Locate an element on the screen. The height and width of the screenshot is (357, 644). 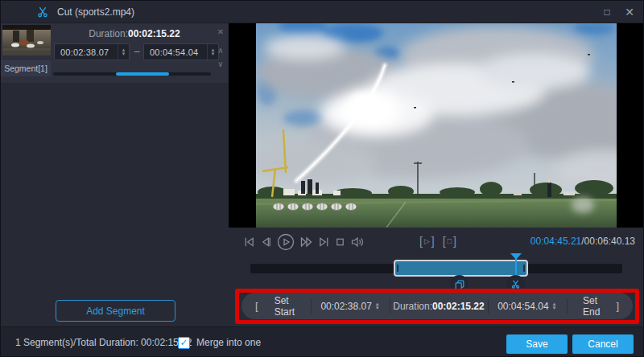
skip-start-icon is located at coordinates (250, 242).